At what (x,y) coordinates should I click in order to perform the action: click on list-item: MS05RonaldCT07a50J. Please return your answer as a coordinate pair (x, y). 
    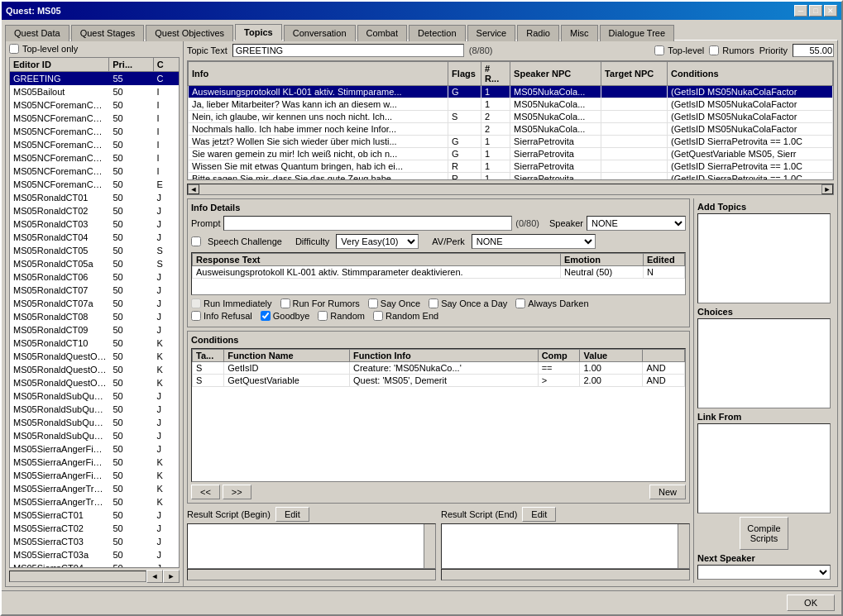
    Looking at the image, I should click on (94, 303).